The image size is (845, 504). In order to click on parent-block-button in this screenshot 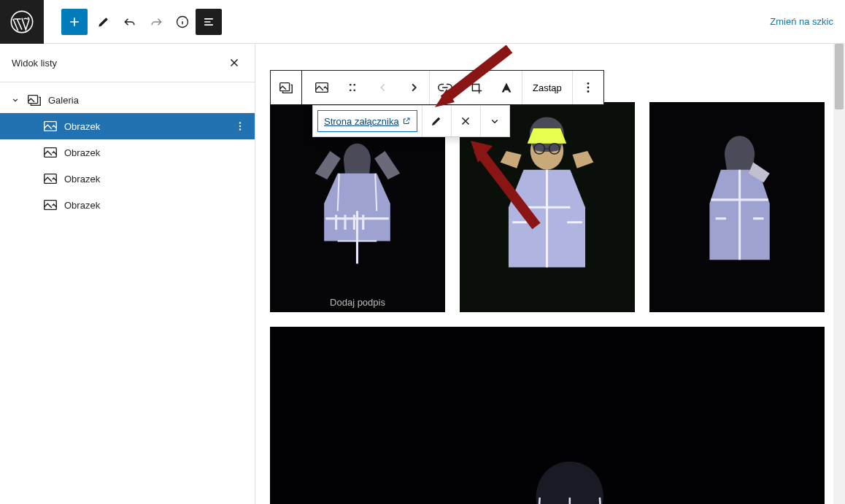, I will do `click(286, 88)`.